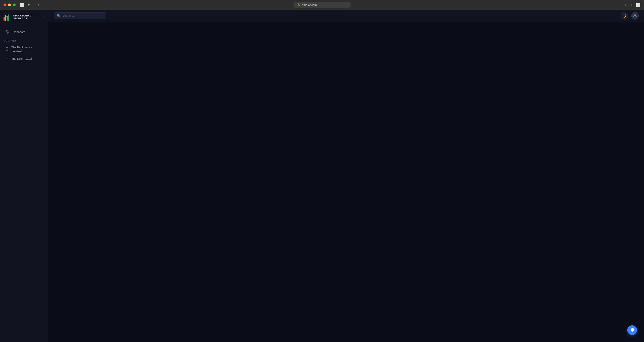 This screenshot has width=644, height=342. Describe the element at coordinates (24, 183) in the screenshot. I see `sidebar-nav: Dashboard COURSES The Beginners - المبتد…` at that location.